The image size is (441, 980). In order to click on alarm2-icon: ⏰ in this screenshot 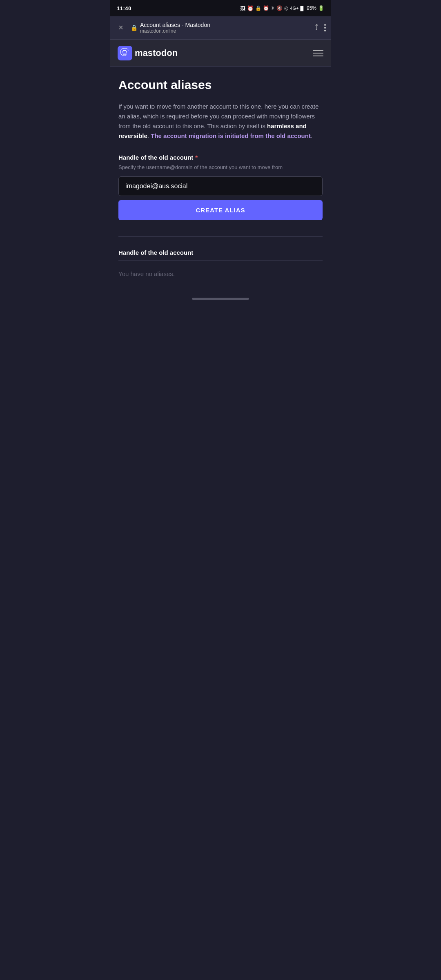, I will do `click(266, 8)`.